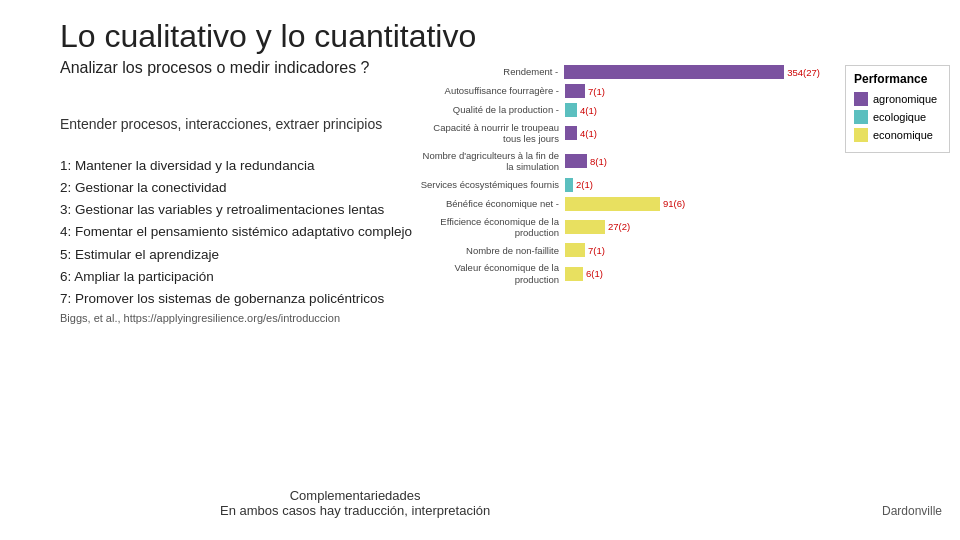  What do you see at coordinates (620, 204) in the screenshot?
I see `chart-row-6: Bénéfice économique net -91(6)` at bounding box center [620, 204].